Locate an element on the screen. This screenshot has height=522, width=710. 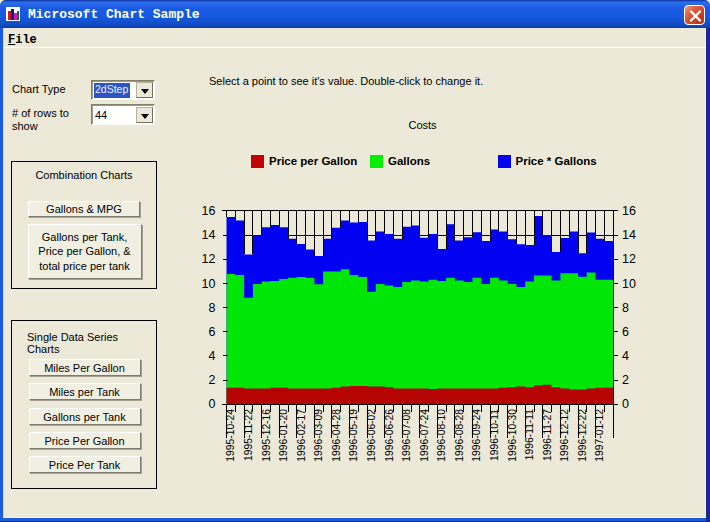
svg-text: 1996-10-11 is located at coordinates (494, 435).